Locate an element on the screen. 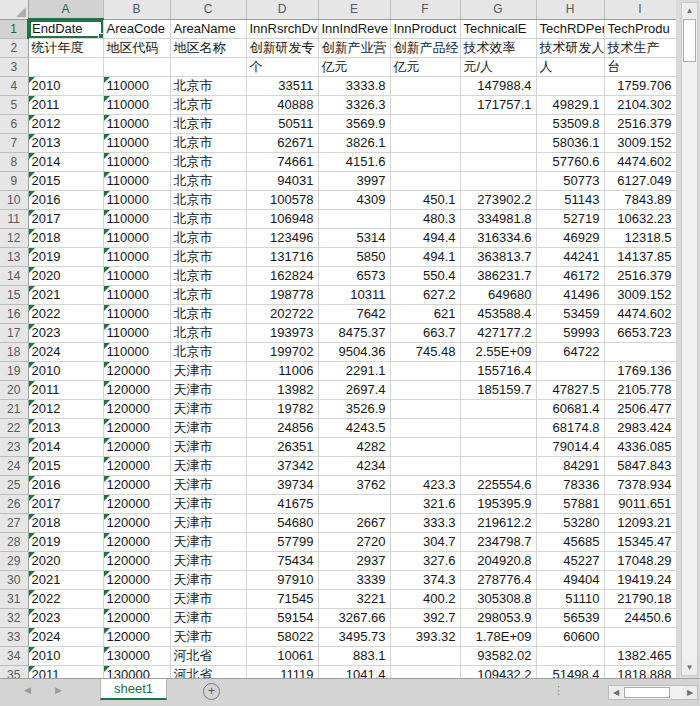 The width and height of the screenshot is (700, 706). cell-C2: 地区名称 is located at coordinates (208, 48).